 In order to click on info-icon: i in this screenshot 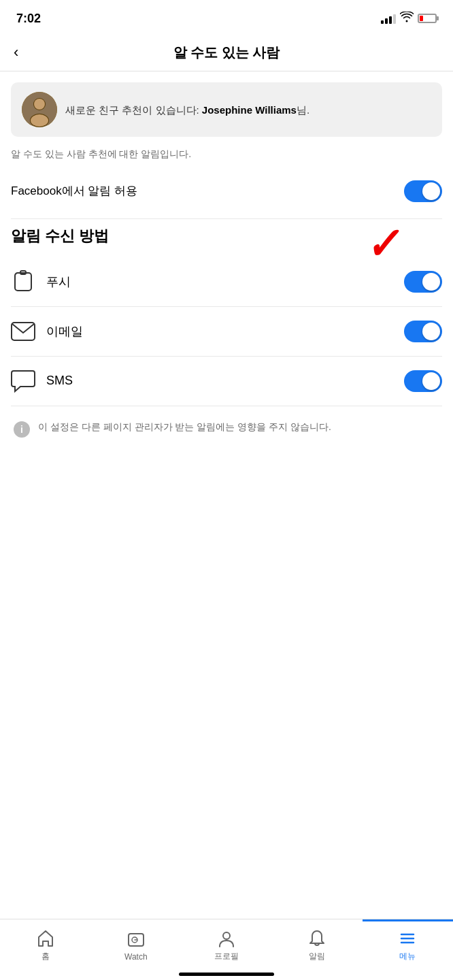, I will do `click(22, 429)`.